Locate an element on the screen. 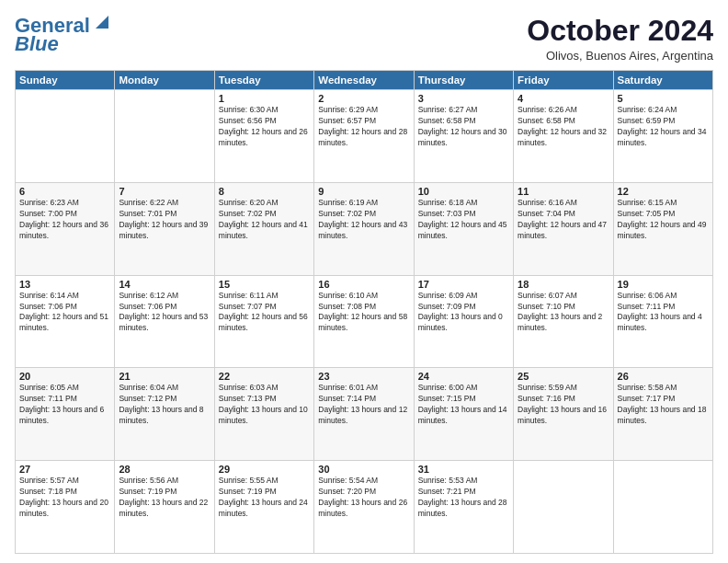 Image resolution: width=728 pixels, height=563 pixels. col-thursday: Thursday is located at coordinates (463, 81).